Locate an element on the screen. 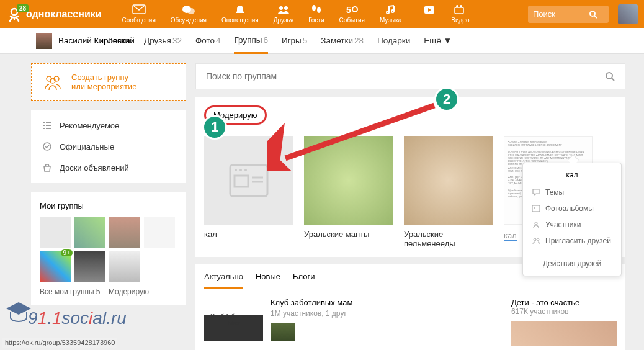 The height and width of the screenshot is (350, 644). popup-topics: Темы is located at coordinates (572, 192).